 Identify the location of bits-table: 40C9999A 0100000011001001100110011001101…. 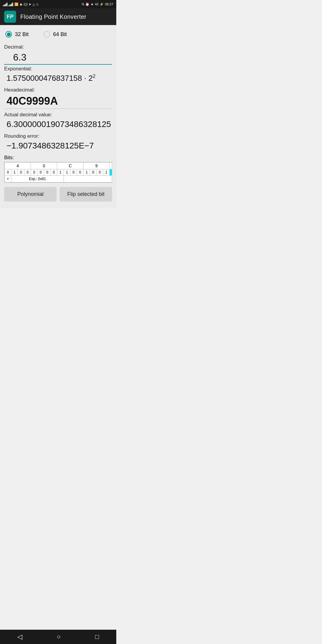
(58, 172).